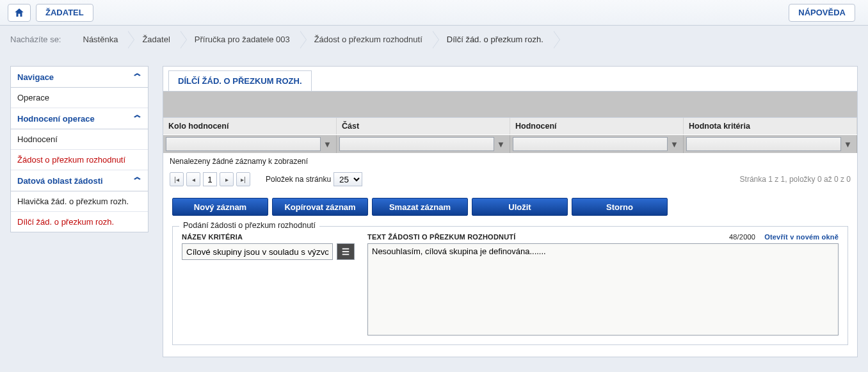 The image size is (868, 372). Describe the element at coordinates (250, 225) in the screenshot. I see `fieldset-legend: Podání žádosti o přezkum rozhodnutí` at that location.